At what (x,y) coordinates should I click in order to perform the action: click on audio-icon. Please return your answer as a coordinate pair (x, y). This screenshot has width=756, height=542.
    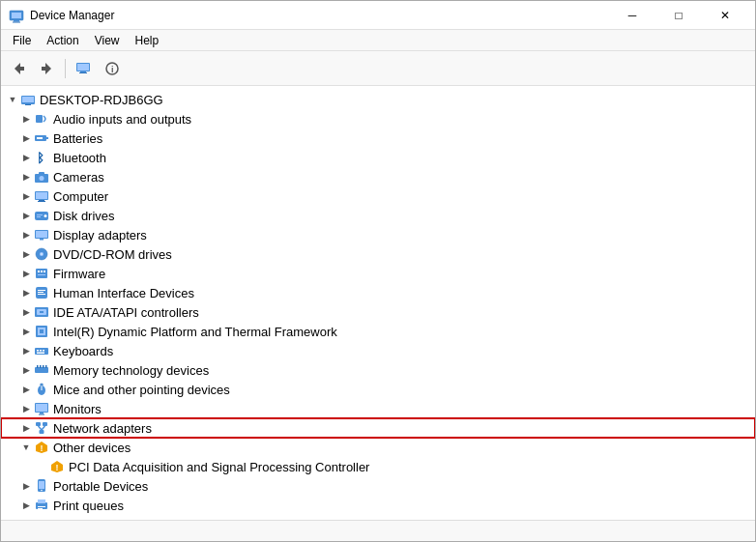
    Looking at the image, I should click on (42, 119).